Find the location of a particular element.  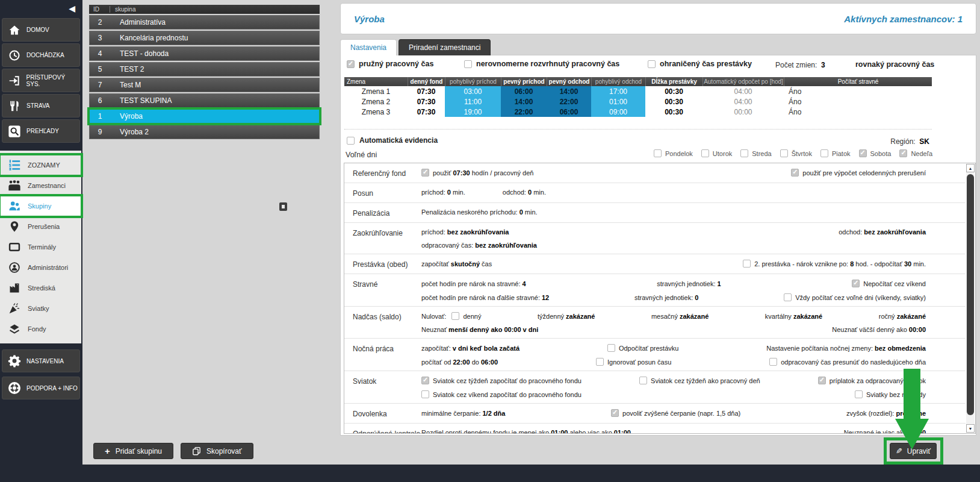

free-day-checkbox-pondelok is located at coordinates (657, 153).